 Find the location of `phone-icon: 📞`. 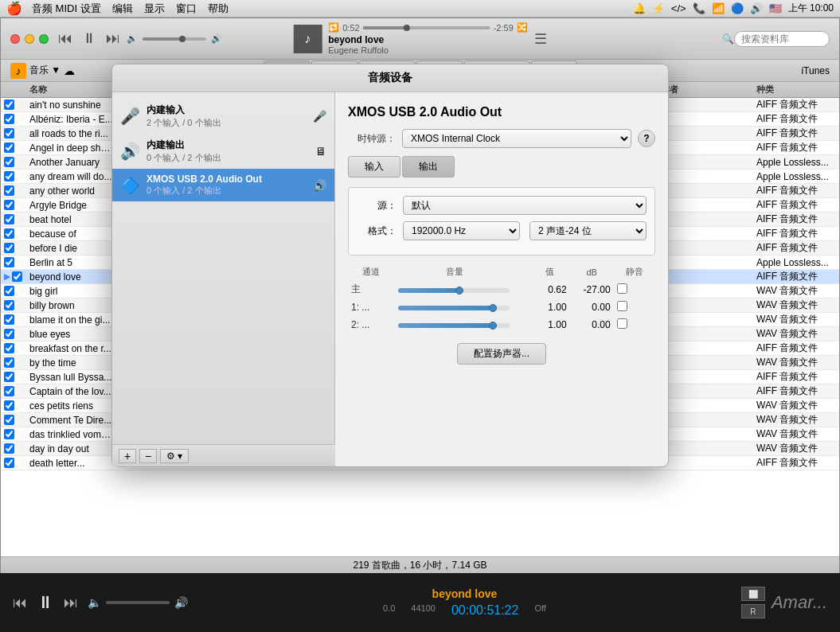

phone-icon: 📞 is located at coordinates (699, 8).